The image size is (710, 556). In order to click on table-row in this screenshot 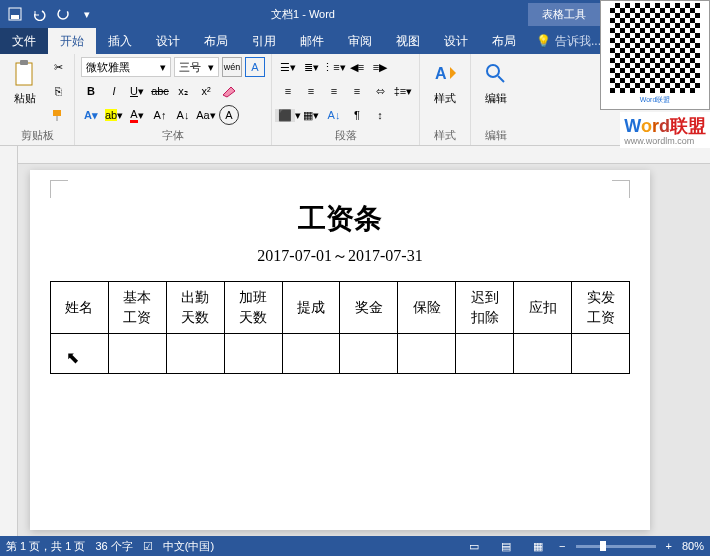, I will do `click(340, 354)`.